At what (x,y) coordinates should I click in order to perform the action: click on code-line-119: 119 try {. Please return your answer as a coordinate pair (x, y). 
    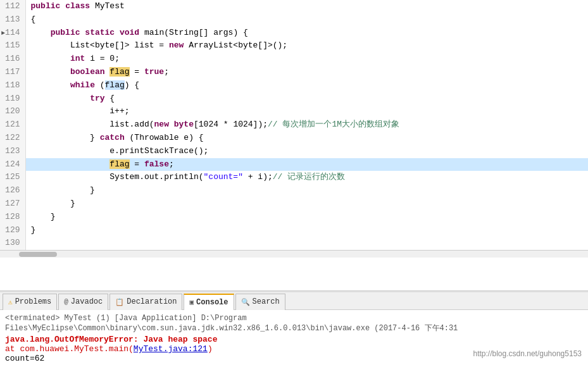
    Looking at the image, I should click on (294, 99).